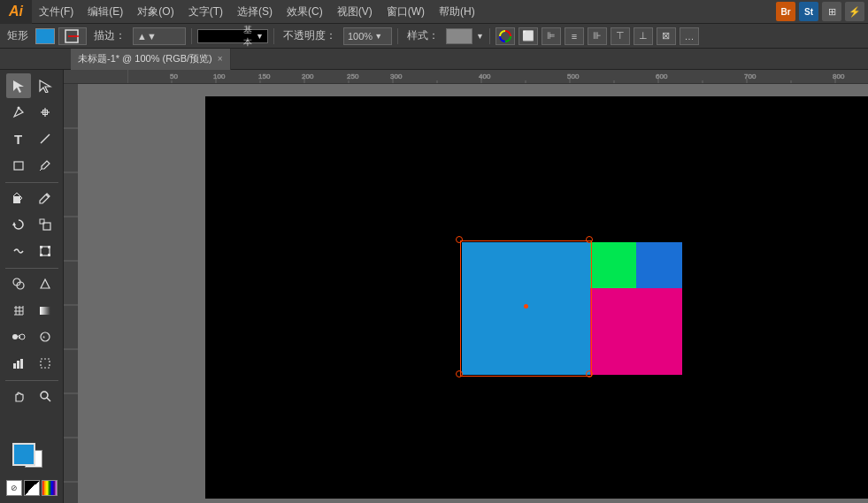  I want to click on direct-select-tool, so click(45, 86).